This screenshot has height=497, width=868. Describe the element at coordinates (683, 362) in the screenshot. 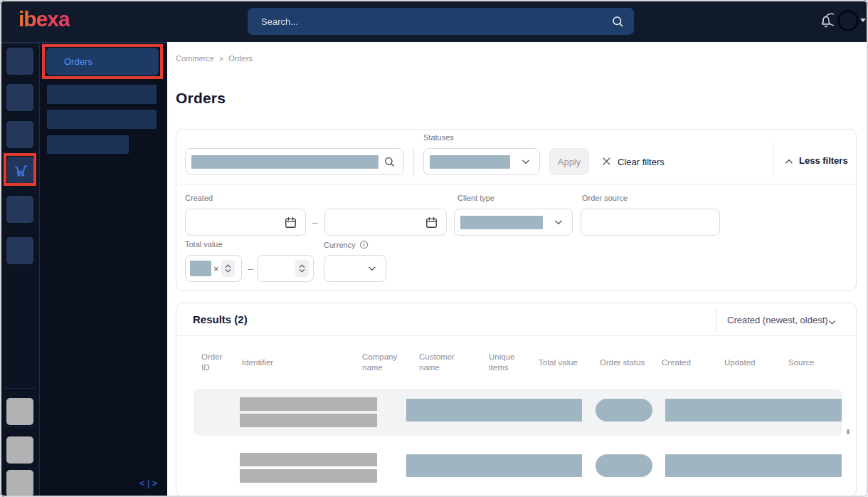

I see `column-header-created: Created` at that location.